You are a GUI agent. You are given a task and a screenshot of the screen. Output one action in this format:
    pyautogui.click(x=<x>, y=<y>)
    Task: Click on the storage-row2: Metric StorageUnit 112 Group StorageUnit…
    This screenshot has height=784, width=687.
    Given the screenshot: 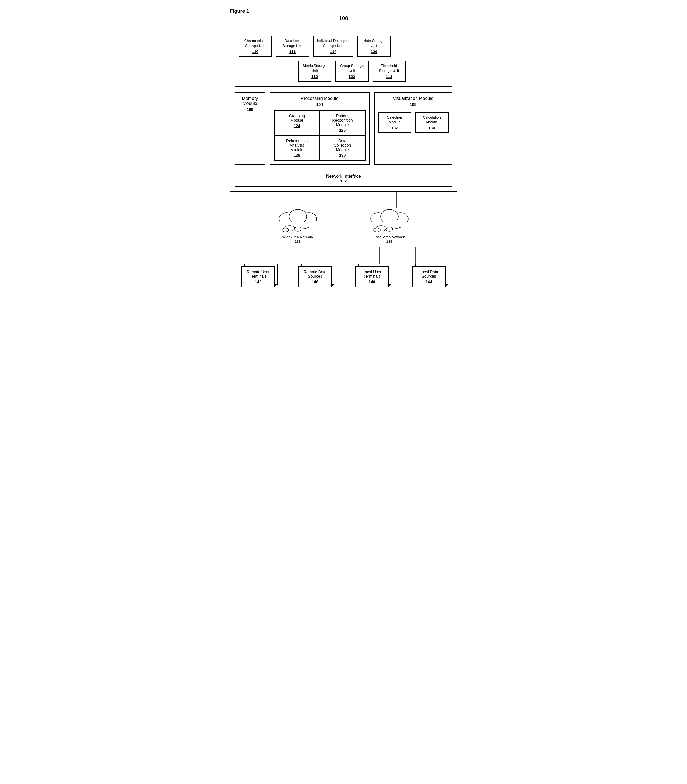 What is the action you would take?
    pyautogui.click(x=344, y=71)
    